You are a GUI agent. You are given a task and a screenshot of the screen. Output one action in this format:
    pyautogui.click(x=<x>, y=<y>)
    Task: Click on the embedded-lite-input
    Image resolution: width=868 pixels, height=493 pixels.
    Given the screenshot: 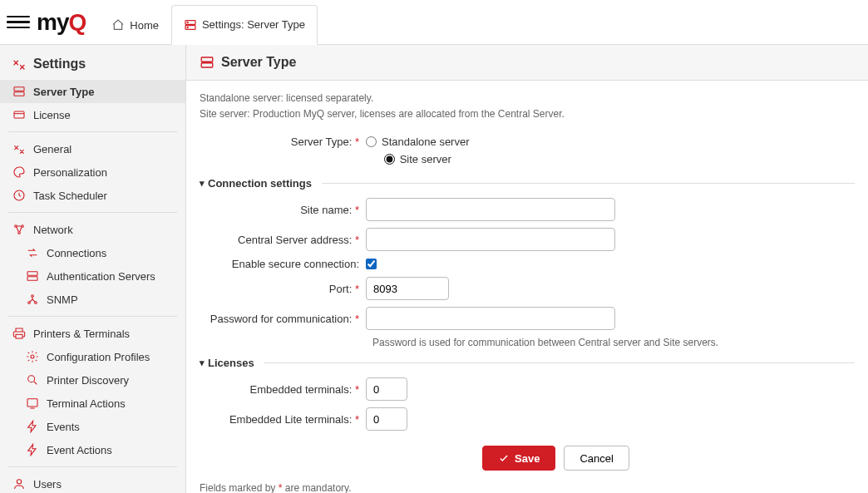 What is the action you would take?
    pyautogui.click(x=387, y=419)
    